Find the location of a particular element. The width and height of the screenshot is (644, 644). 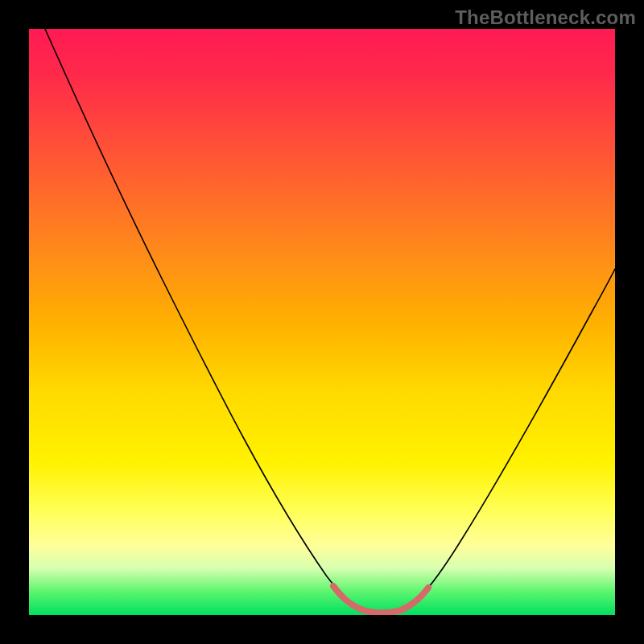

optimal-range-highlight is located at coordinates (381, 599).